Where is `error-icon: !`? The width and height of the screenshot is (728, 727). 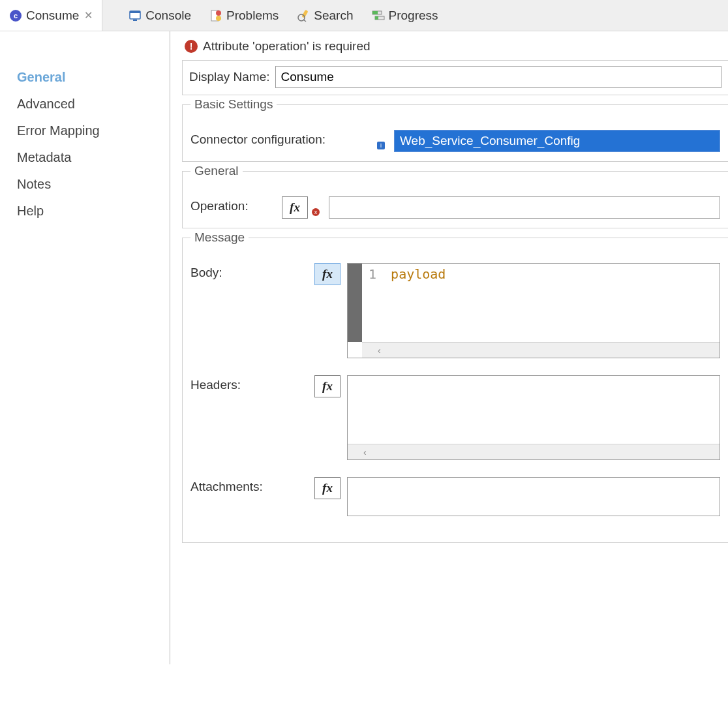 error-icon: ! is located at coordinates (191, 46).